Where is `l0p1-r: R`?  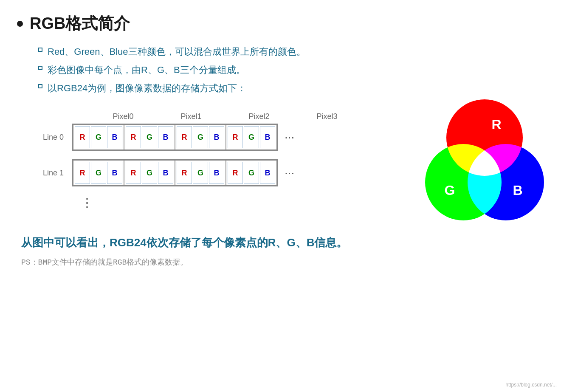
l0p1-r: R is located at coordinates (133, 137).